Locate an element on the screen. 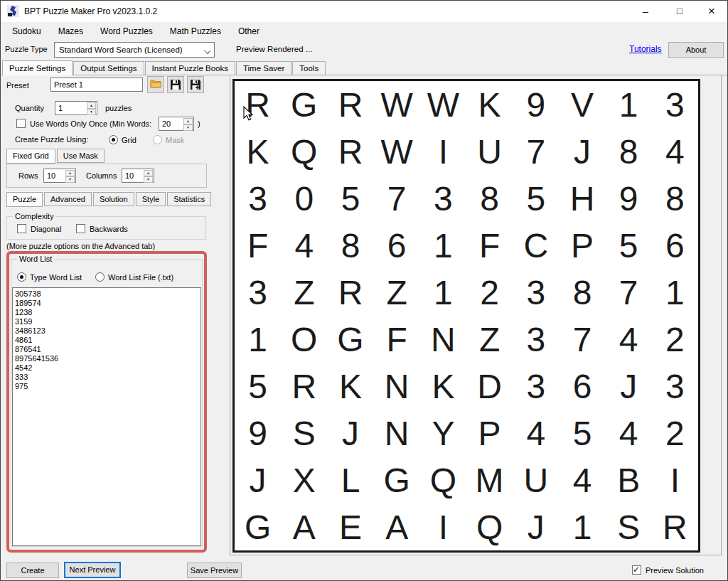  save-preview-button: Save Preview is located at coordinates (215, 570).